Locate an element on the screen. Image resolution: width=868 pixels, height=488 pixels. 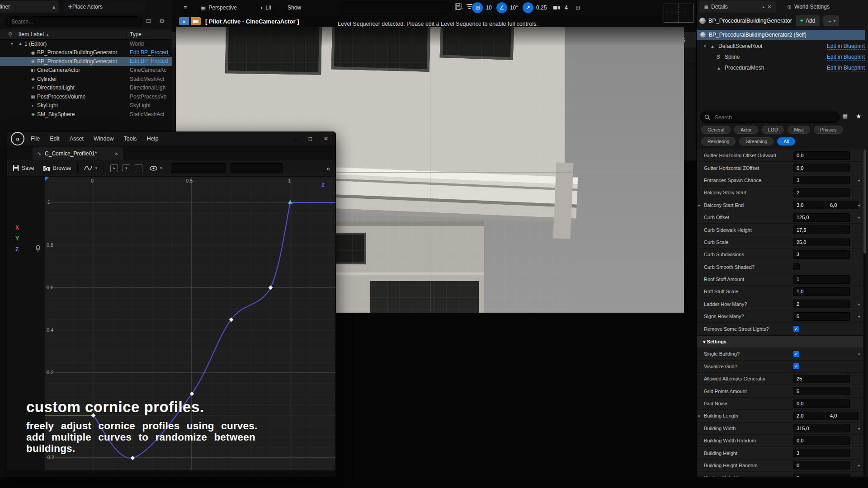
category-label: ▾ Settings is located at coordinates (771, 342).